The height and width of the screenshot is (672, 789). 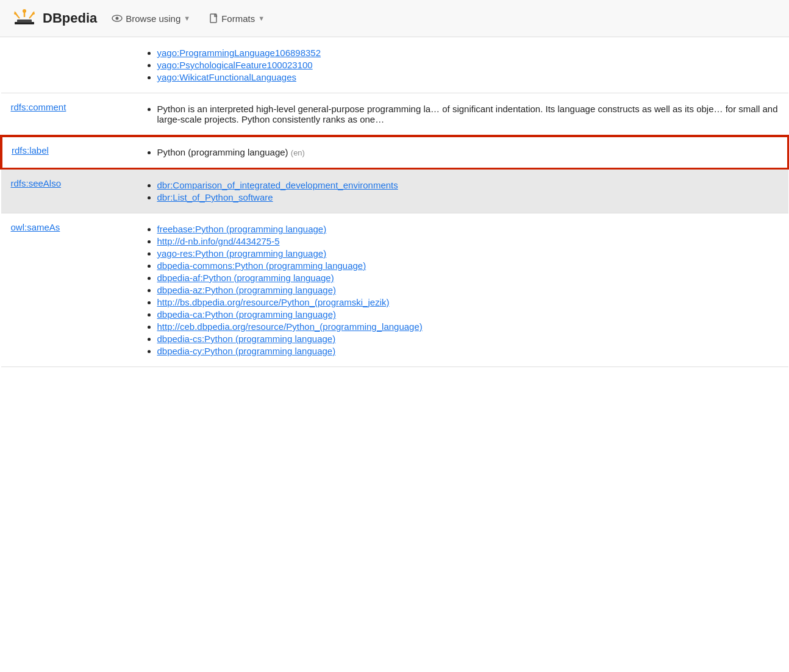 What do you see at coordinates (117, 18) in the screenshot?
I see `eye-icon` at bounding box center [117, 18].